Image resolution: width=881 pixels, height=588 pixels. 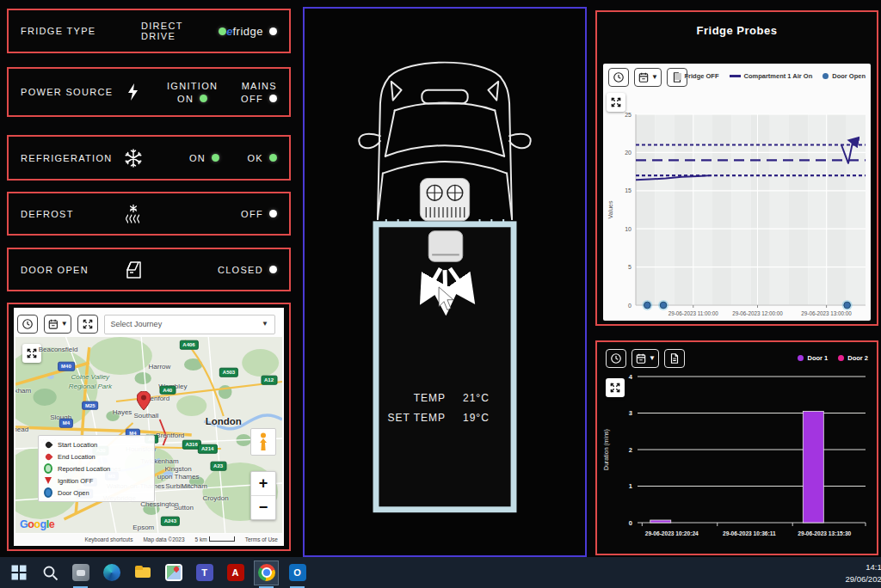 What do you see at coordinates (631, 487) in the screenshot?
I see `svg-text: 1` at bounding box center [631, 487].